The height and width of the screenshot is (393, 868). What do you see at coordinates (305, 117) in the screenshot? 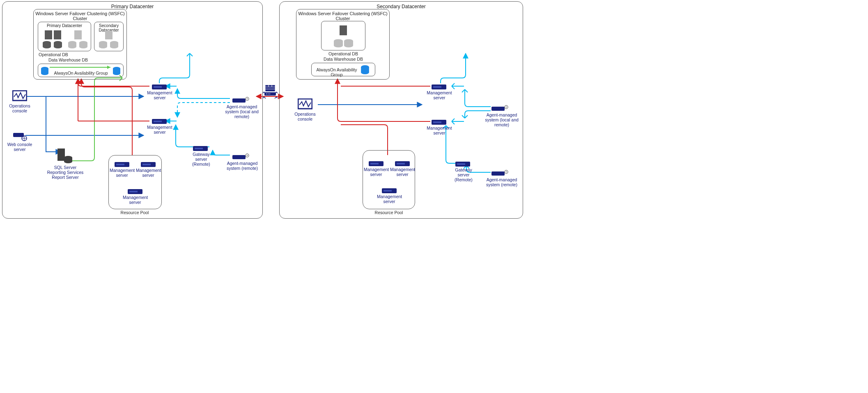
I see `opconsole-s: Operations console` at bounding box center [305, 117].